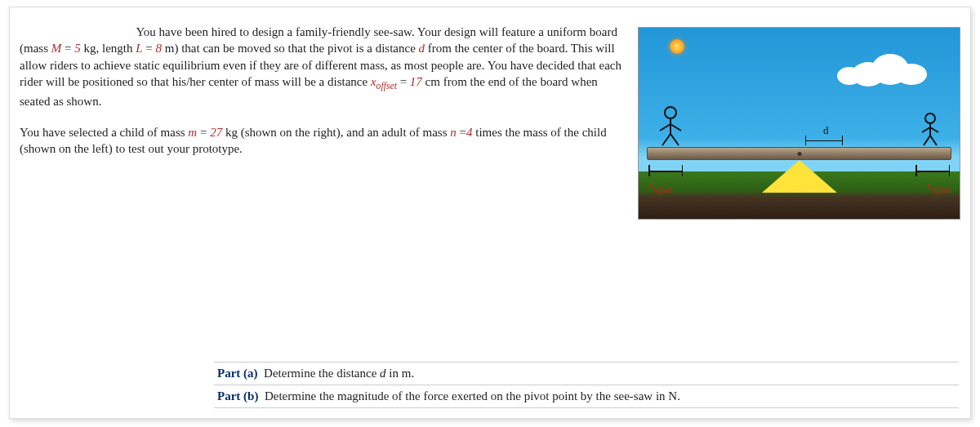  What do you see at coordinates (149, 48) in the screenshot?
I see `eq2: =` at bounding box center [149, 48].